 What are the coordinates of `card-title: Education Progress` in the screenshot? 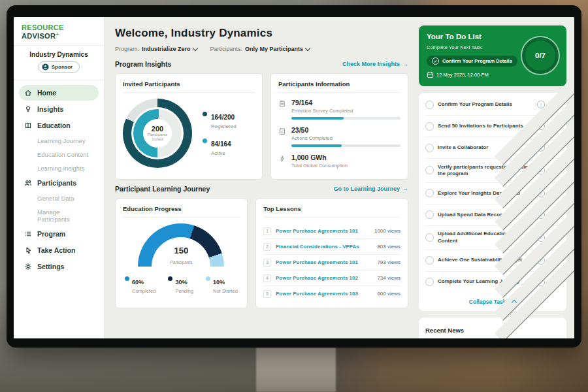 It's located at (182, 212).